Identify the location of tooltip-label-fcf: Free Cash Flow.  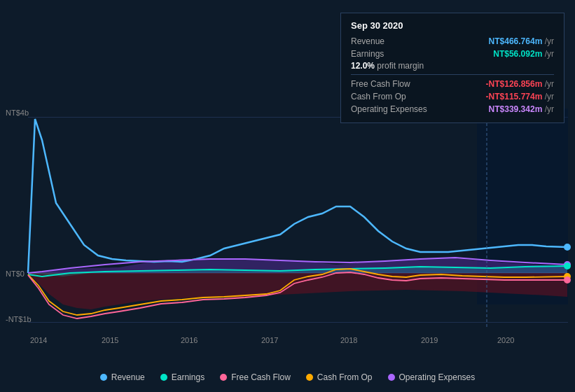
(381, 84).